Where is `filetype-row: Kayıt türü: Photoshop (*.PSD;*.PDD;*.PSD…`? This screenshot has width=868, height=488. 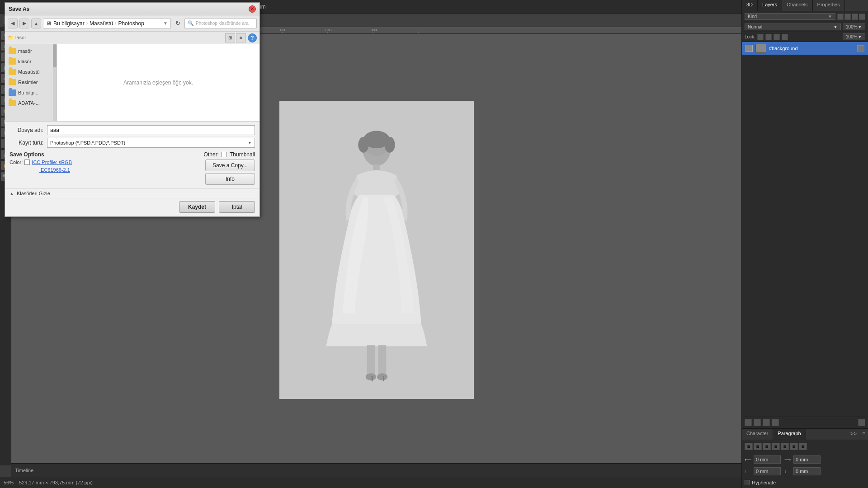
filetype-row: Kayıt türü: Photoshop (*.PSD;*.PDD;*.PSD… is located at coordinates (132, 143).